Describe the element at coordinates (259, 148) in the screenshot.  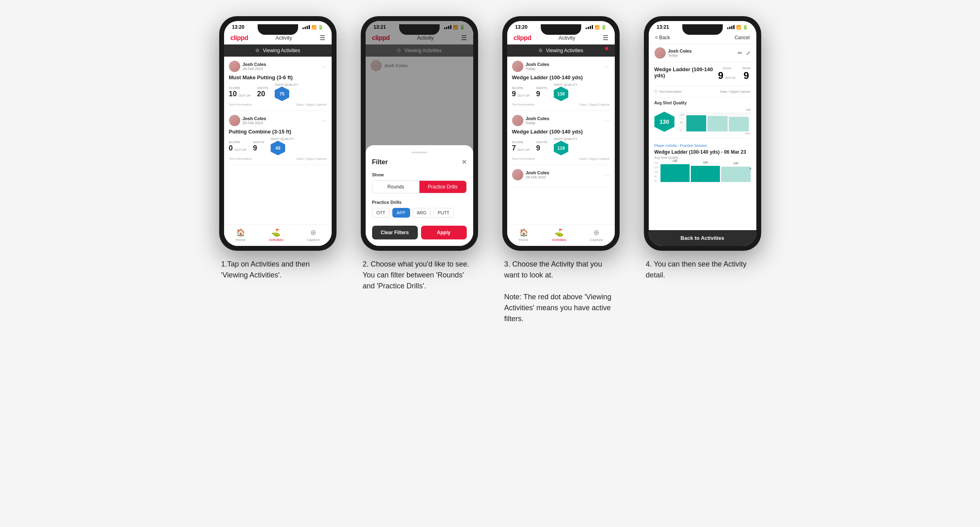
I see `shots-value-1-2: 9` at that location.